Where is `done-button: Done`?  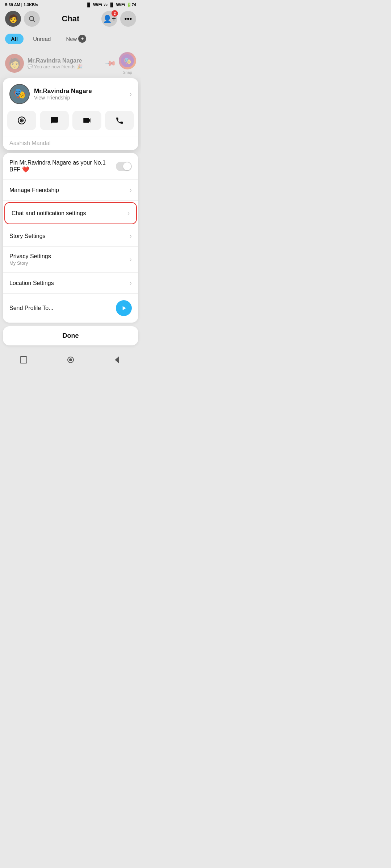
done-button: Done is located at coordinates (71, 336).